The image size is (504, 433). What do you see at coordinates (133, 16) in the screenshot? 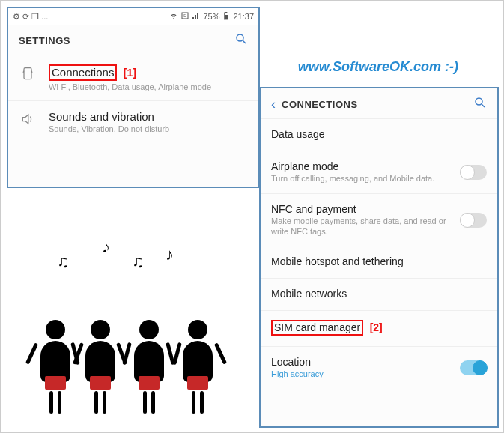
I see `status-bar: ⚙ ⟳ ❒ ... D 75% 21:37` at bounding box center [133, 16].